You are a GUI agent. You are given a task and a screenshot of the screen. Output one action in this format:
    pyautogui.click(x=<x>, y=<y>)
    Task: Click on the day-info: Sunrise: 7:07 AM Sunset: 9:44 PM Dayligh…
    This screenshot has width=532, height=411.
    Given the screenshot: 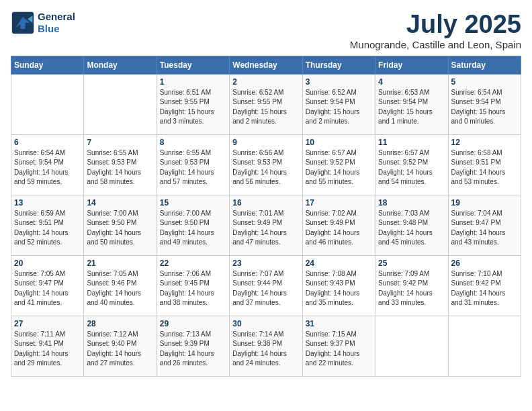 What is the action you would take?
    pyautogui.click(x=266, y=289)
    